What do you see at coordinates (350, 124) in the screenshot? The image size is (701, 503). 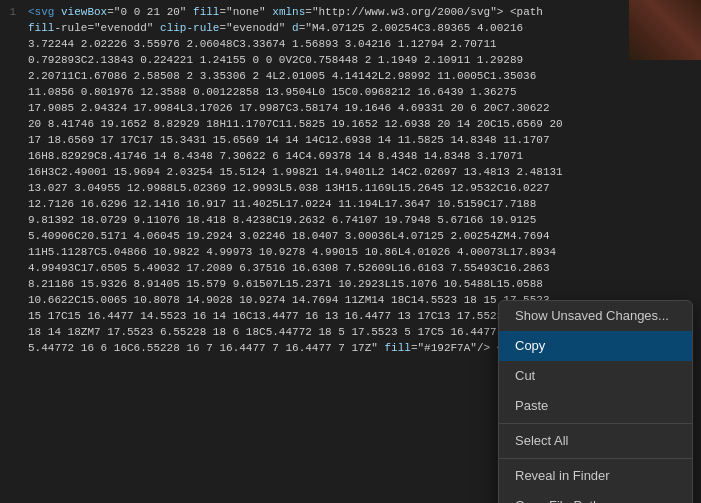 I see `code-line: 20 8.41746 19.1652 8.82929 18H11.1707C11…` at bounding box center [350, 124].